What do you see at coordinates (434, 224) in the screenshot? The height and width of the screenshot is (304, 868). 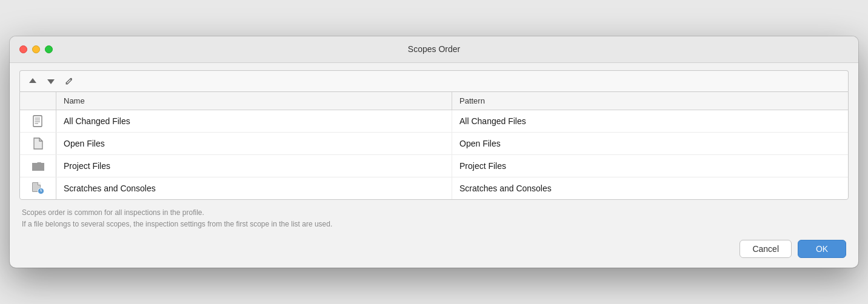 I see `footer-line2: If a file belongs to several scopes, the…` at bounding box center [434, 224].